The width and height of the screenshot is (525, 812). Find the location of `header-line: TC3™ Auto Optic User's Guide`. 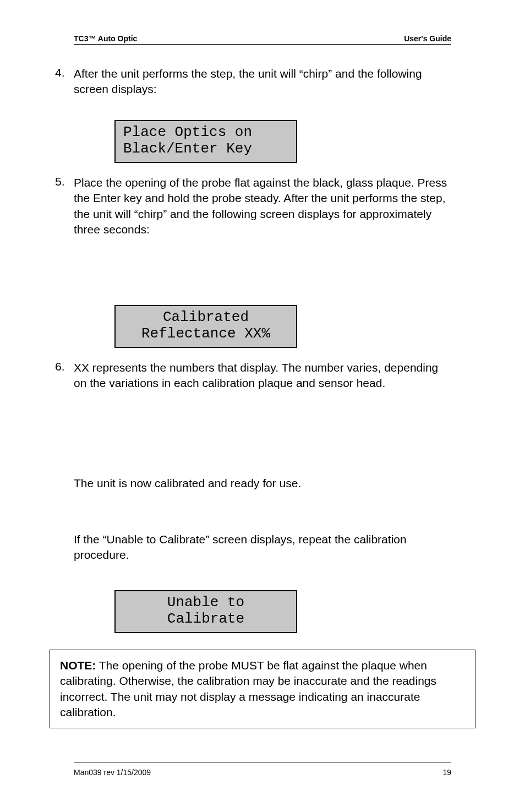

header-line: TC3™ Auto Optic User's Guide is located at coordinates (262, 37).